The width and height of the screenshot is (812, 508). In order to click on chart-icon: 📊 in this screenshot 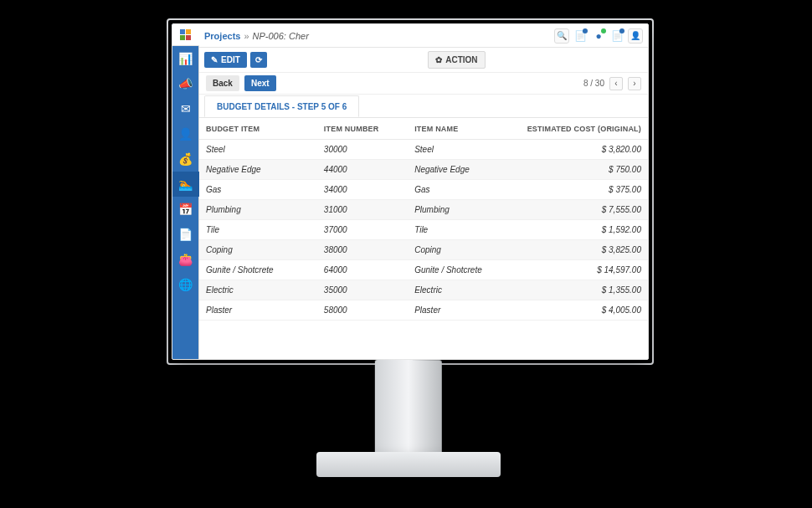, I will do `click(186, 59)`.